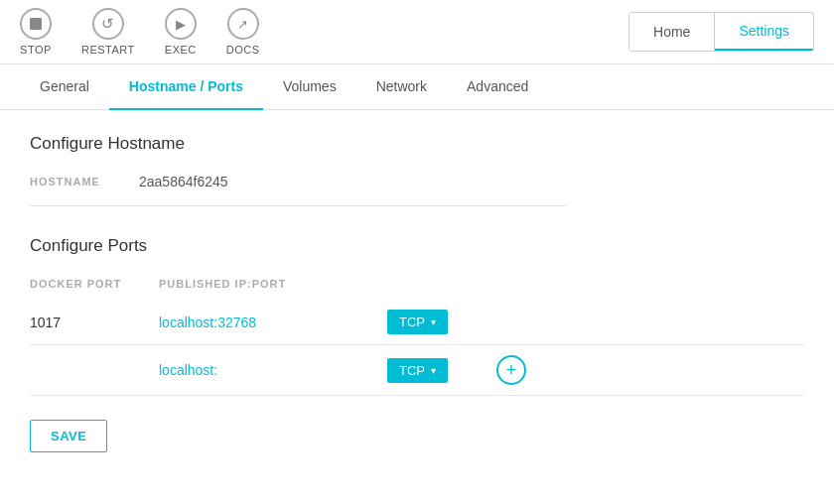 Image resolution: width=834 pixels, height=504 pixels. Describe the element at coordinates (417, 284) in the screenshot. I see `ports-table-header: DOCKER PORT PUBLISHED IP:PORT` at that location.